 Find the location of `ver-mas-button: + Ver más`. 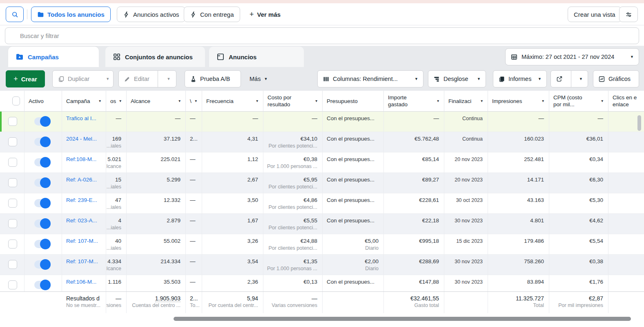

ver-mas-button: + Ver más is located at coordinates (265, 14).